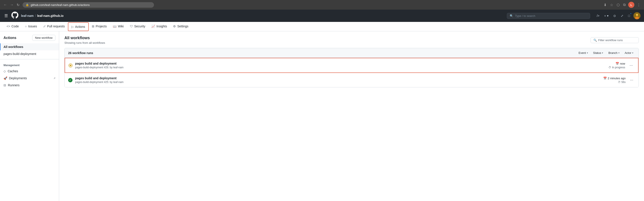  I want to click on lock-icon: 🔒, so click(28, 5).